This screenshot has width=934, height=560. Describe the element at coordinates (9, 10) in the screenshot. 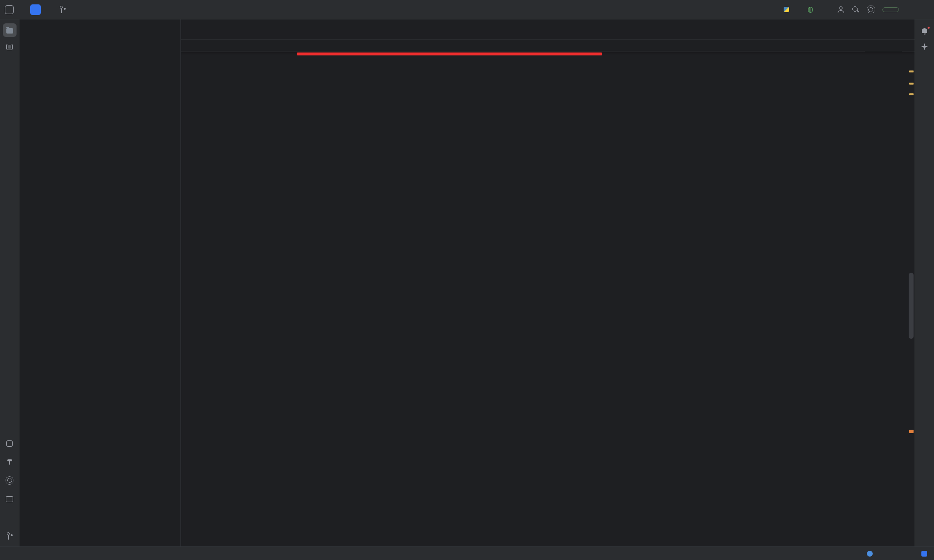

I see `app-window-icon` at that location.